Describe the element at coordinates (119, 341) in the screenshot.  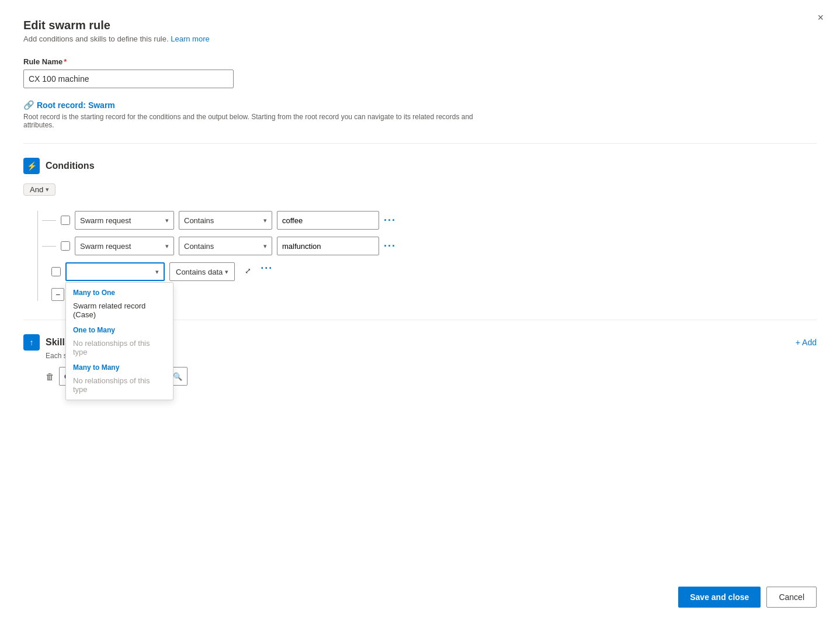
I see `condition-3-dropdown-panel: Many to One Swarm related record (Case) …` at that location.